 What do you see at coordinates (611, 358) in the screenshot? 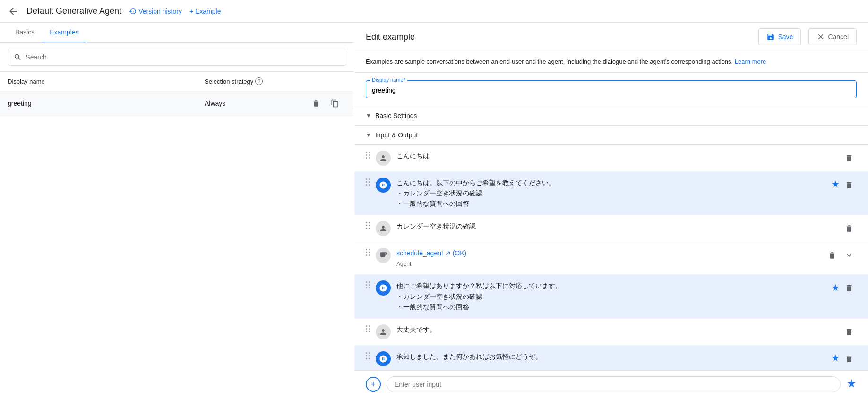
I see `conv-item-7: 承知しました。また何かあればお気軽にどうぞ。` at bounding box center [611, 358].